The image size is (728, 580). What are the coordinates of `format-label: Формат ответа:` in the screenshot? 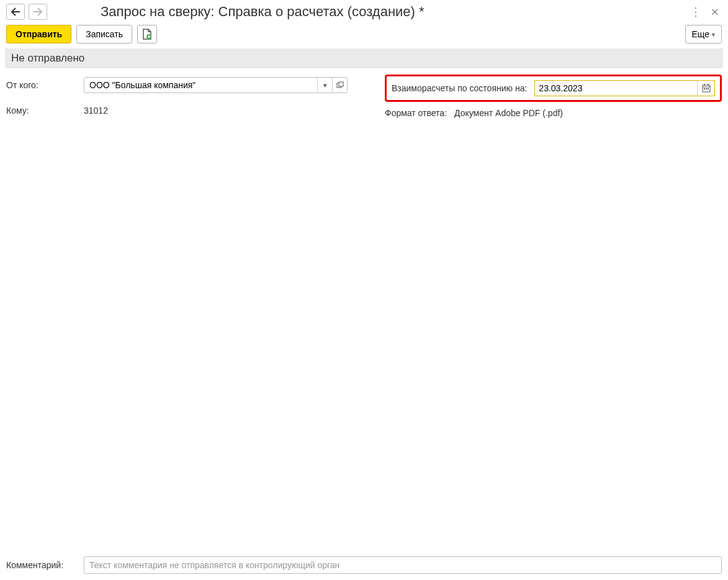 It's located at (418, 113).